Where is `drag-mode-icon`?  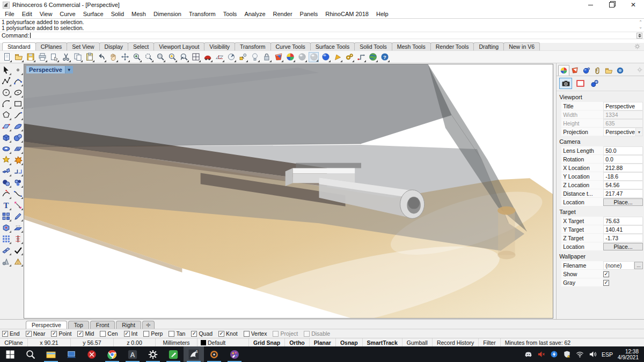
drag-mode-icon is located at coordinates (18, 205).